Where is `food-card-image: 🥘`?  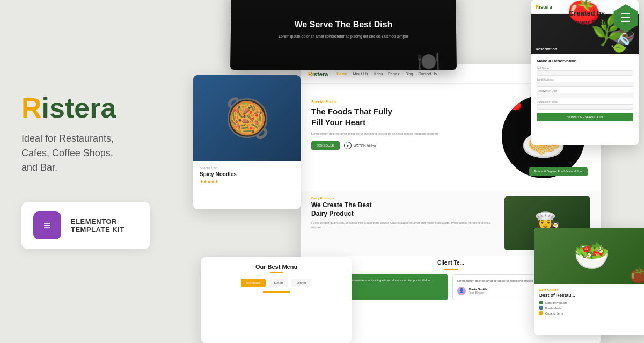
food-card-image: 🥘 is located at coordinates (247, 118).